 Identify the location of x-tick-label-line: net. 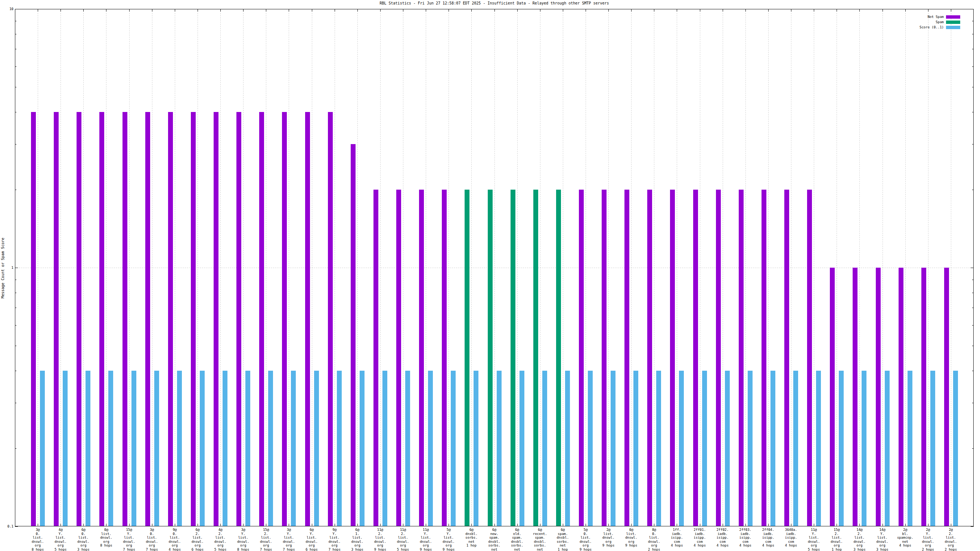
(905, 542).